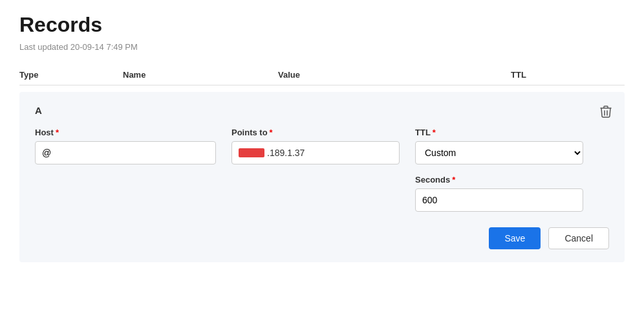 The height and width of the screenshot is (327, 644). Describe the element at coordinates (322, 238) in the screenshot. I see `action-row: Save Cancel` at that location.